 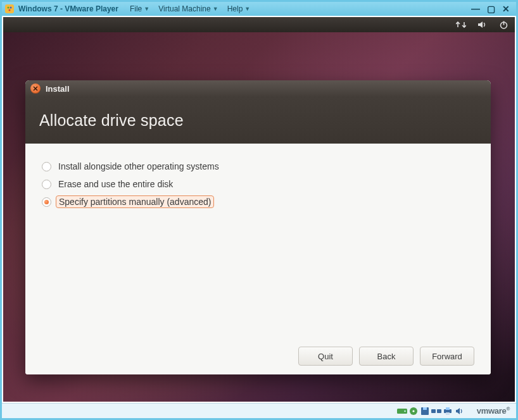 What do you see at coordinates (239, 9) in the screenshot?
I see `menu-help: Help▼` at bounding box center [239, 9].